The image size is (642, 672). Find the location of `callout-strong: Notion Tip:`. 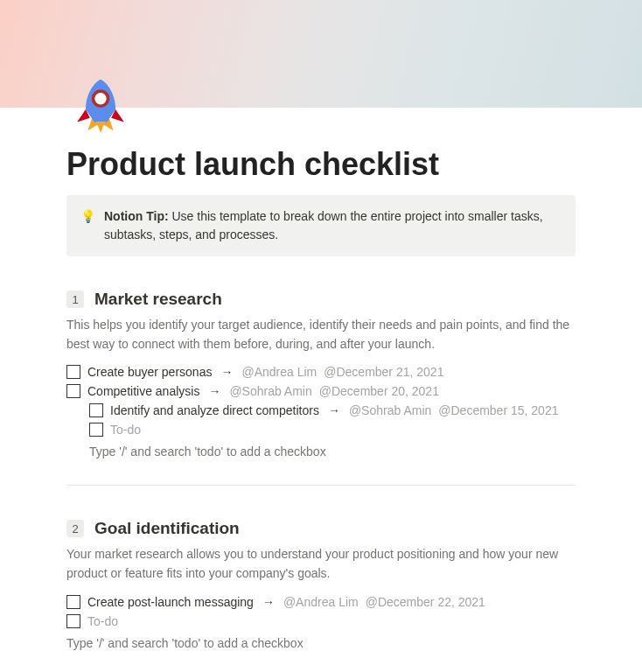

callout-strong: Notion Tip: is located at coordinates (136, 216).